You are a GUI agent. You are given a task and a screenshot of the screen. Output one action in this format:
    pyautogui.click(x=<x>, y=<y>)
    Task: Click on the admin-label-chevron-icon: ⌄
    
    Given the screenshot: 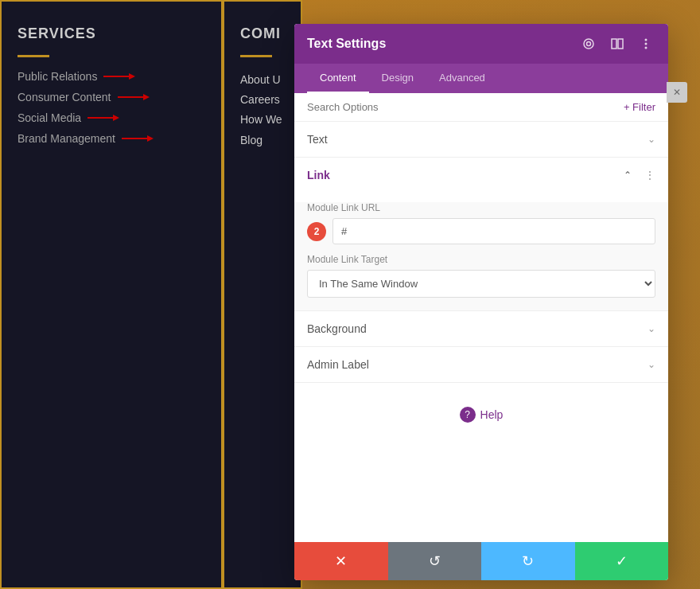 What is the action you would take?
    pyautogui.click(x=651, y=365)
    